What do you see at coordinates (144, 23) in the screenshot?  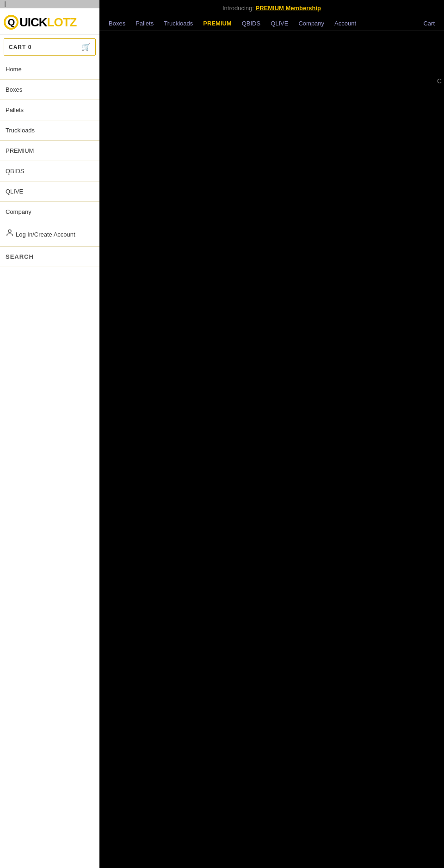 I see `main-nav-pallets-label: Pallets` at bounding box center [144, 23].